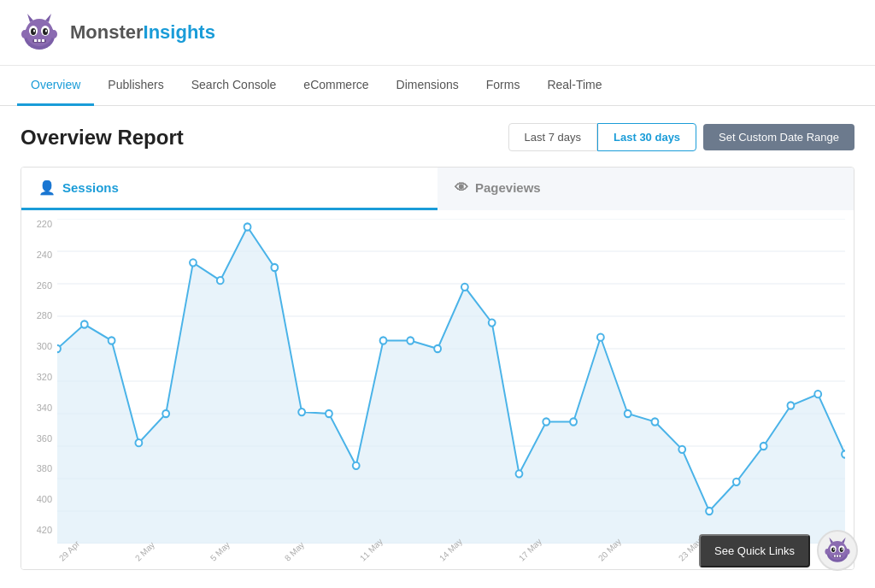 Image resolution: width=875 pixels, height=588 pixels. What do you see at coordinates (39, 32) in the screenshot?
I see `monster-logo-icon` at bounding box center [39, 32].